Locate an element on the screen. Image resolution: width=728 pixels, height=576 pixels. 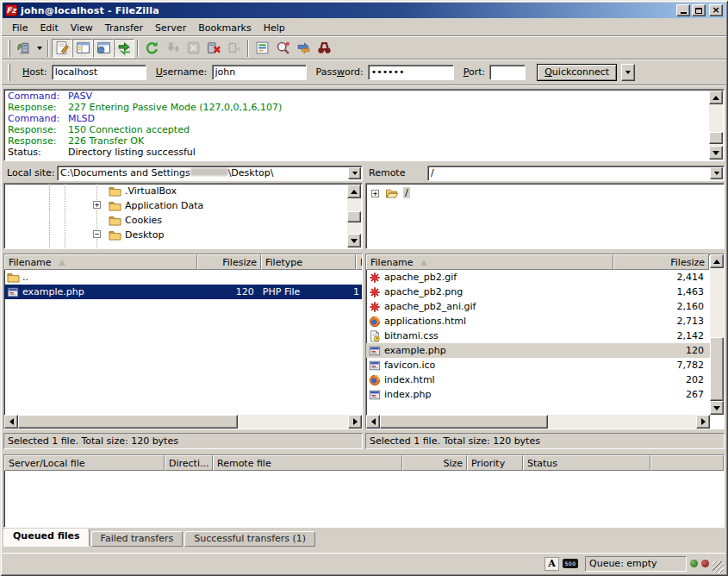
resize-grip is located at coordinates (719, 567).